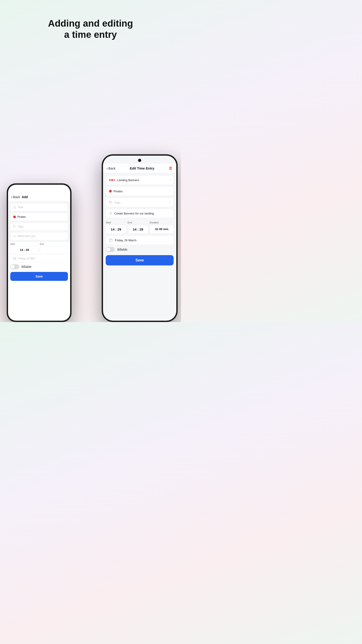 The height and width of the screenshot is (644, 362). Describe the element at coordinates (162, 230) in the screenshot. I see `front-duration: 1h 00 min` at that location.